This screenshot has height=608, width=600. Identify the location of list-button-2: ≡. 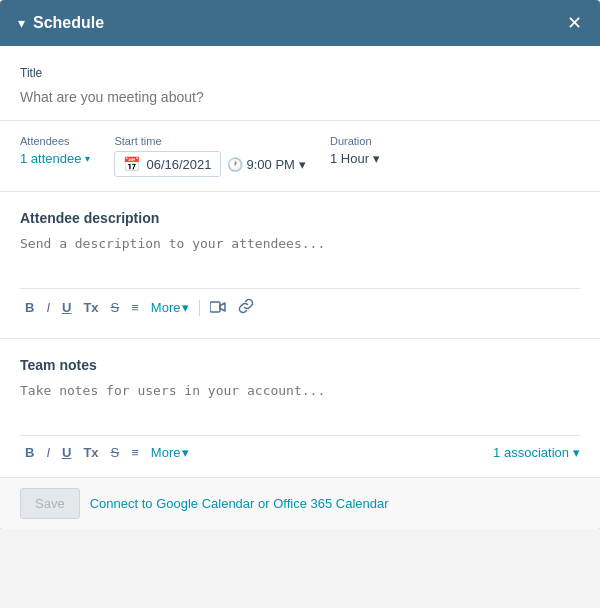
(135, 452).